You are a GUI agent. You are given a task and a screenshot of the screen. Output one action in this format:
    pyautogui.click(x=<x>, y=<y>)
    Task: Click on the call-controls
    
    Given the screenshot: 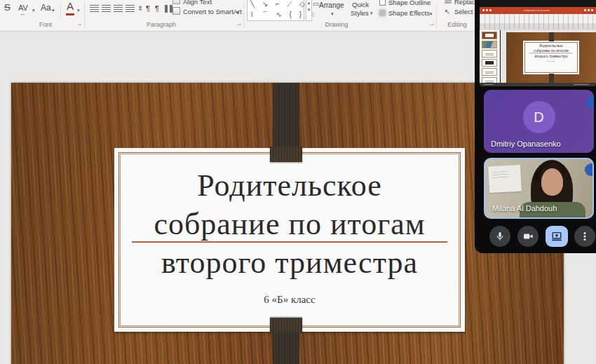 What is the action you would take?
    pyautogui.click(x=536, y=236)
    